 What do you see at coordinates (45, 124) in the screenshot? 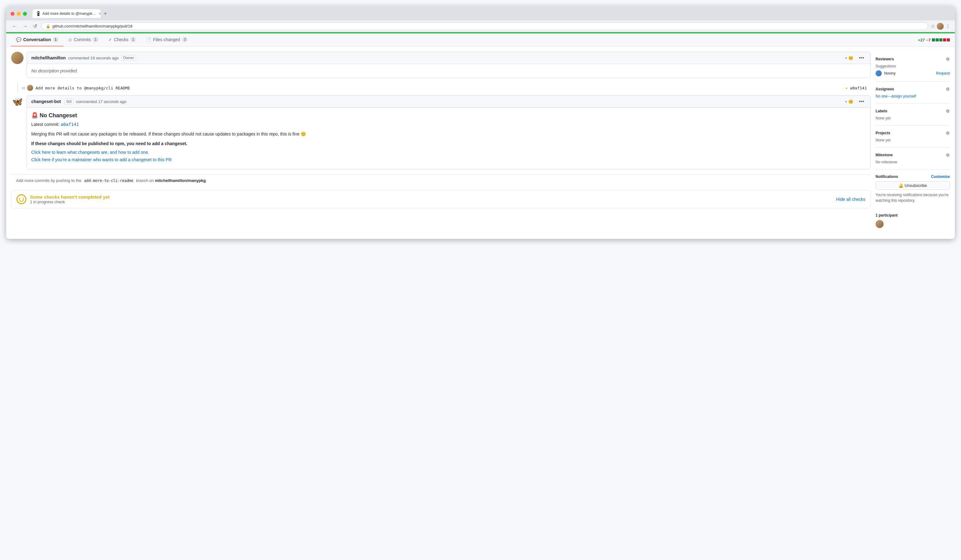
I see `latest-commit-label: Latest commit:` at bounding box center [45, 124].